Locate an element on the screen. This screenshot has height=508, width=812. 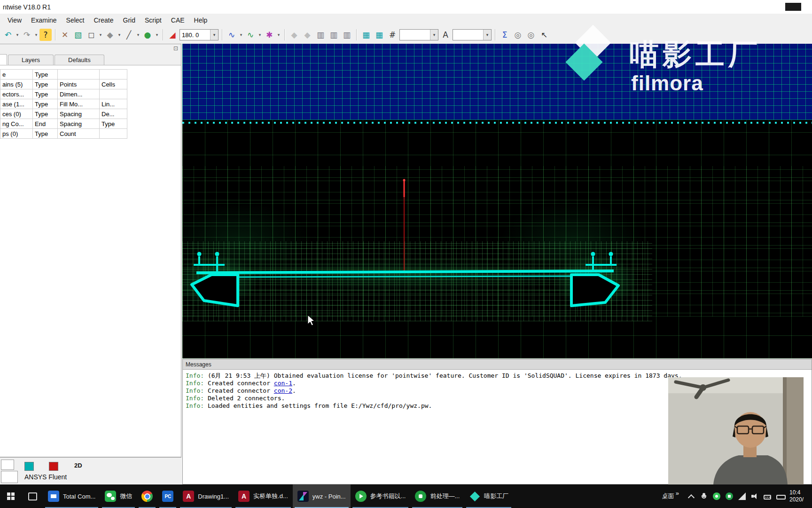
spline-icon: ∿ is located at coordinates (232, 35).